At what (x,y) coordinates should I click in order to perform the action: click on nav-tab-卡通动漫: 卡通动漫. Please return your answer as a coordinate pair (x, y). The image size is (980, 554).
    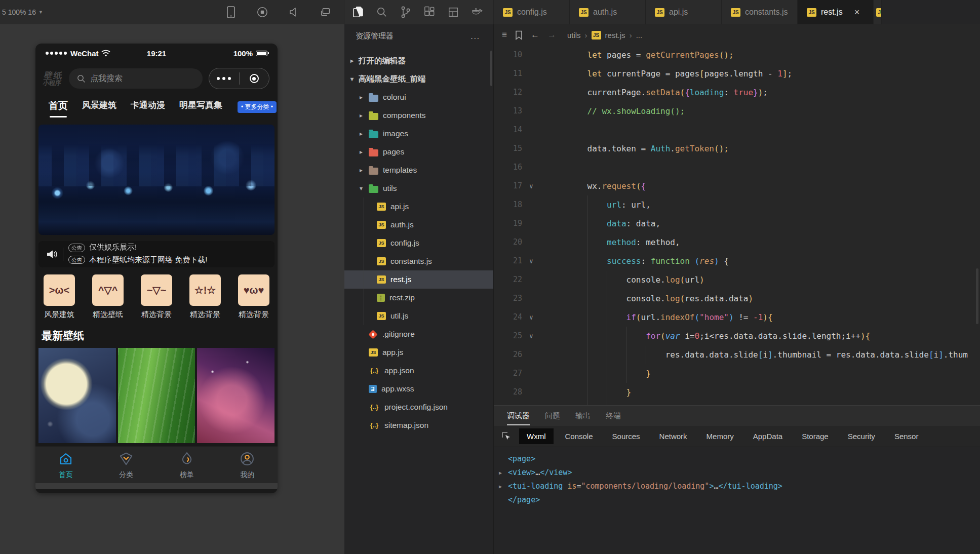
    Looking at the image, I should click on (148, 107).